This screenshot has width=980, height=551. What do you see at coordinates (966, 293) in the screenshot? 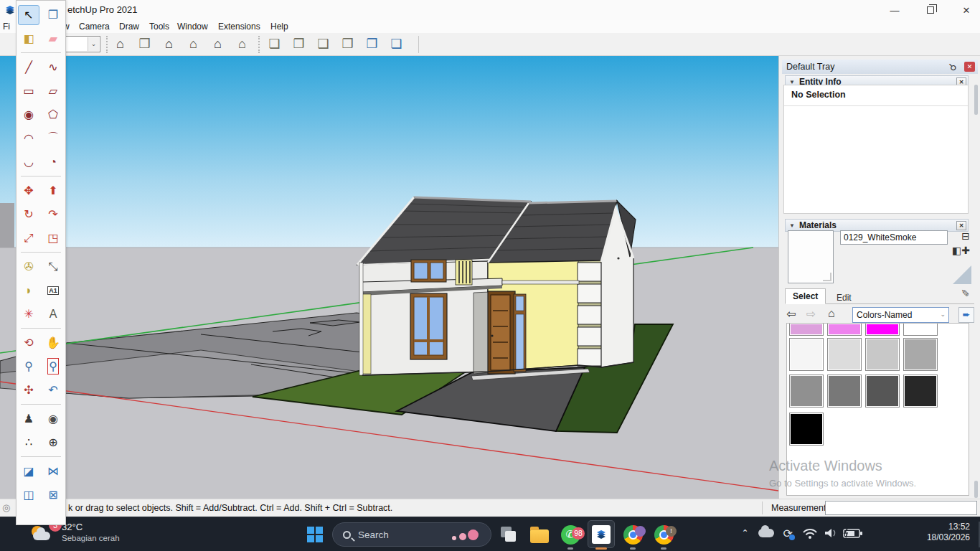
I see `eyedropper-icon: ✐` at bounding box center [966, 293].